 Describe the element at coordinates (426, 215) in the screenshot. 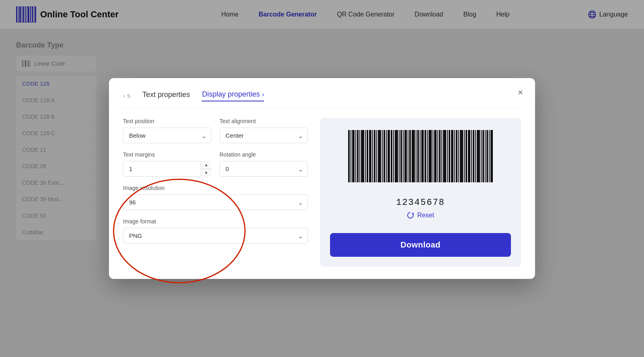

I see `reset-label: Reset` at that location.